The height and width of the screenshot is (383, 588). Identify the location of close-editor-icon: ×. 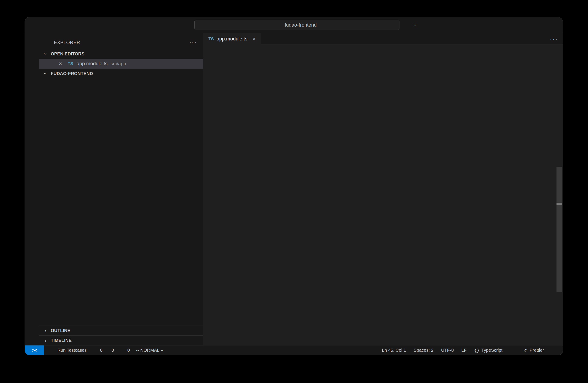
(63, 64).